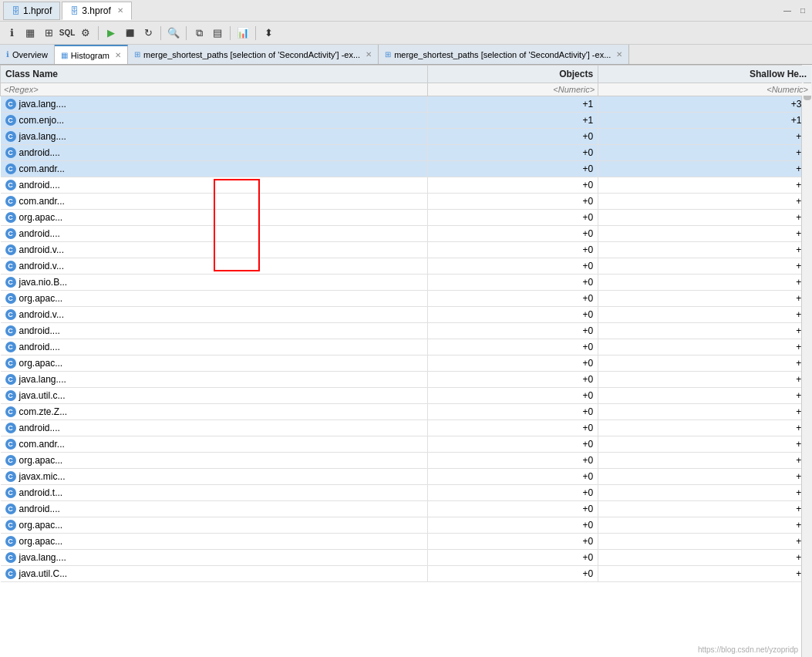  I want to click on class-name-text: com.zte.Z..., so click(43, 412).